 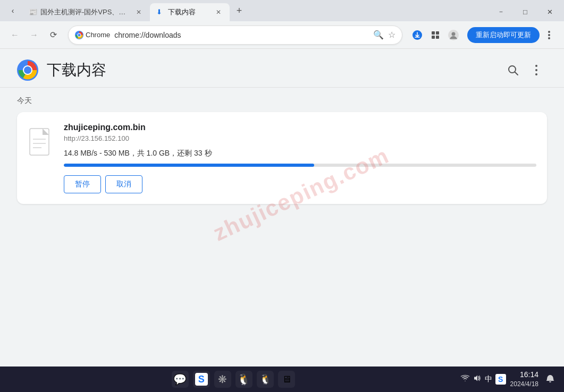 What do you see at coordinates (501, 12) in the screenshot?
I see `minimize-button: －` at bounding box center [501, 12].